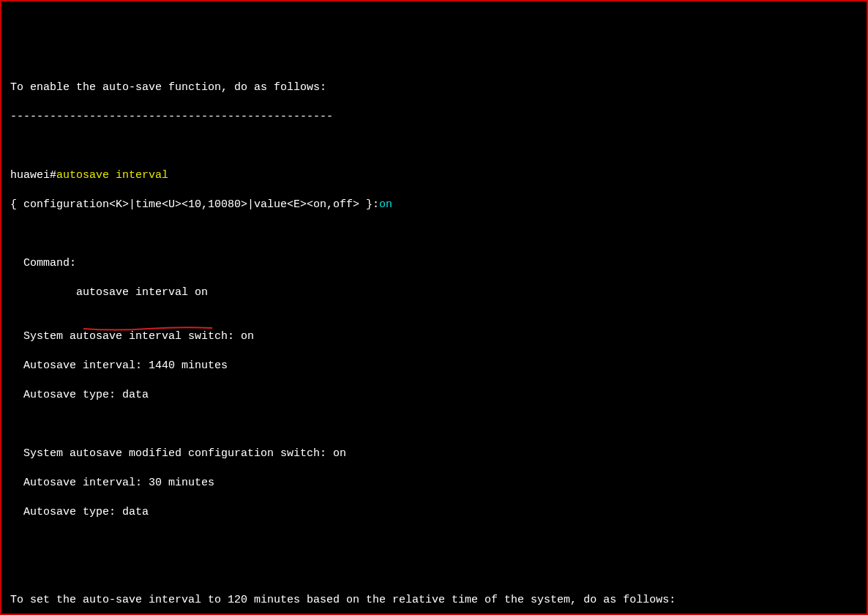 The height and width of the screenshot is (615, 868). Describe the element at coordinates (434, 176) in the screenshot. I see `prompt-line: huawei#autosave interval` at that location.